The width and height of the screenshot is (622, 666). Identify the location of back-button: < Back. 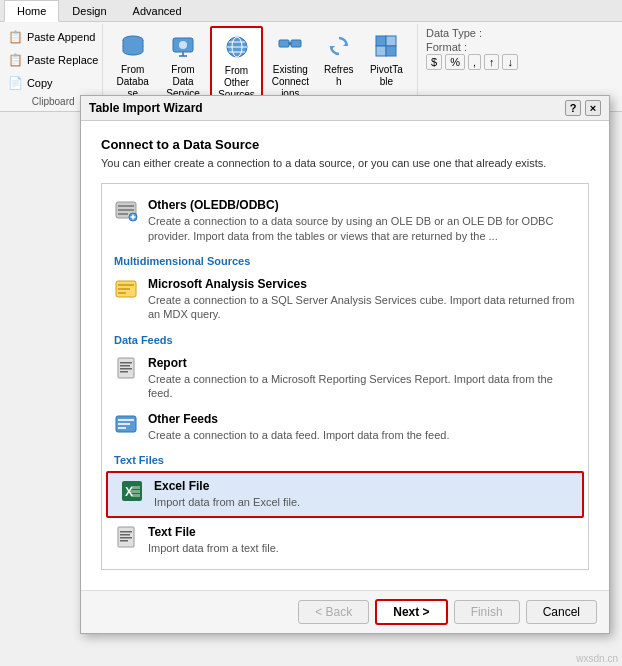
(334, 612).